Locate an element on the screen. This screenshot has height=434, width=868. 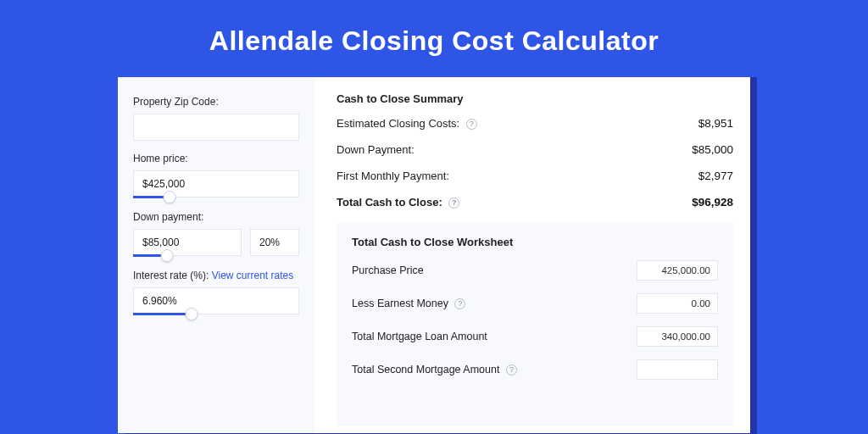
interest-rate-label-text: Interest rate (%): is located at coordinates (171, 275).